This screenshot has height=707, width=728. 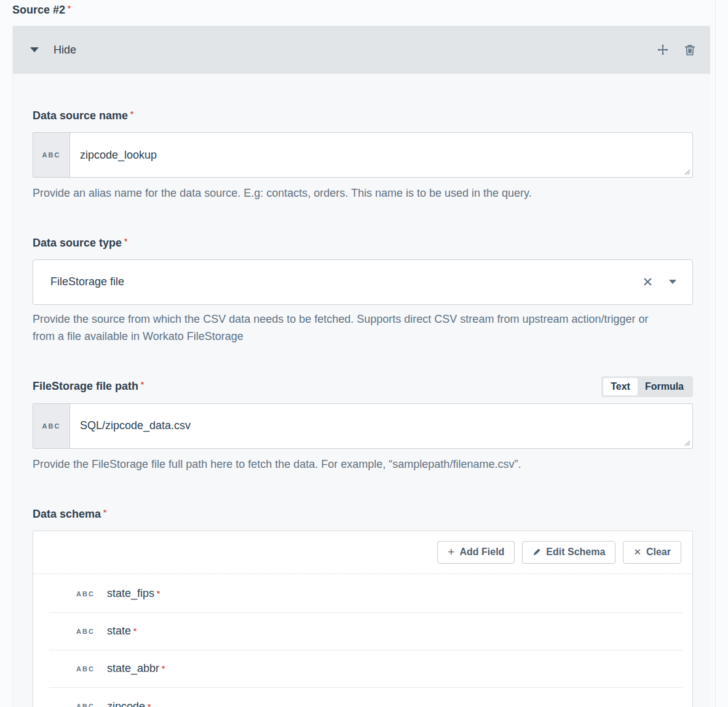 I want to click on field-name: zipcode, so click(x=126, y=703).